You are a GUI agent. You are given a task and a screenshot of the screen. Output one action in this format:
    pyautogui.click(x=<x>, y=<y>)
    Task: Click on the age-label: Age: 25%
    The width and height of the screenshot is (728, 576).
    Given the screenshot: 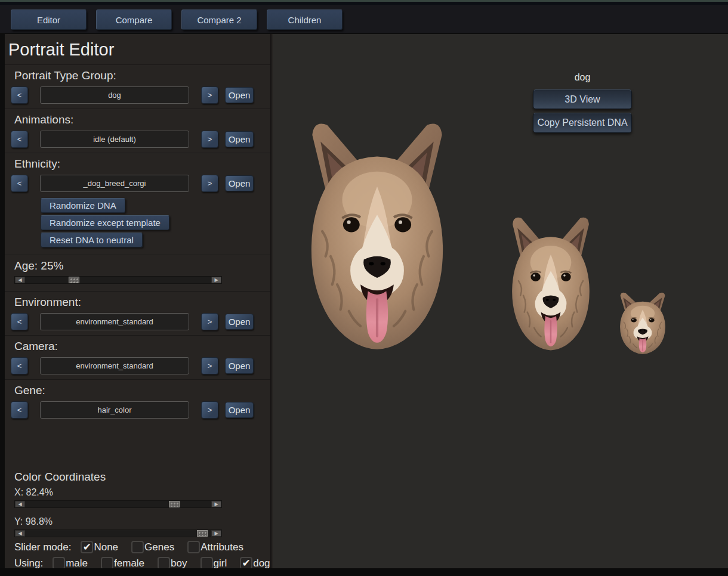 What is the action you would take?
    pyautogui.click(x=138, y=266)
    